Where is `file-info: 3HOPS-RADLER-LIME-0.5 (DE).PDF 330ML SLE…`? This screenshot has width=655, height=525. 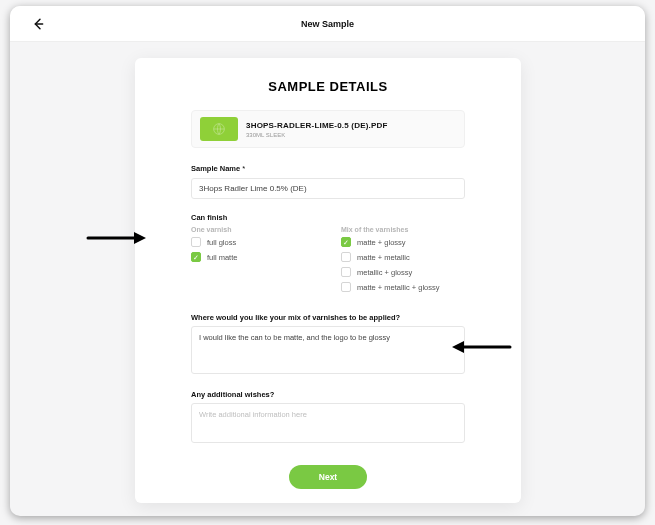 file-info: 3HOPS-RADLER-LIME-0.5 (DE).PDF 330ML SLE… is located at coordinates (317, 130).